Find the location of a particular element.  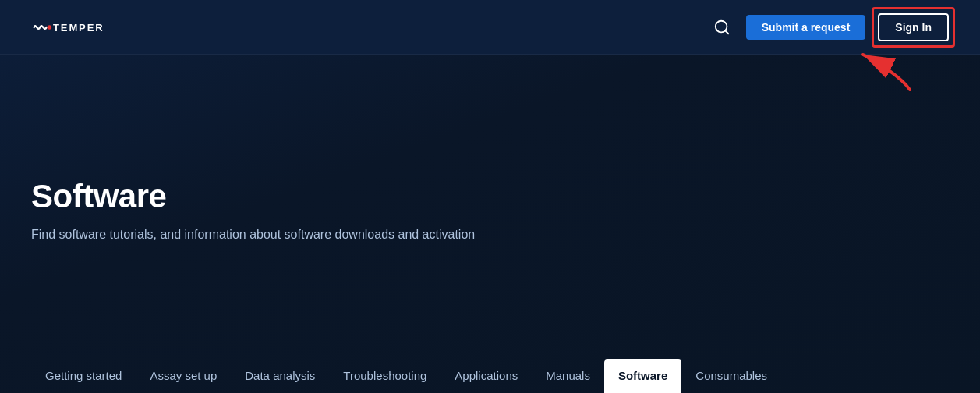

tab-data-analysis: Data analysis is located at coordinates (280, 376).